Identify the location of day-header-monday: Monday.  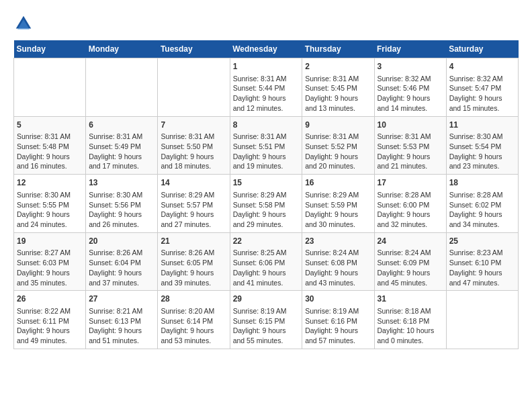
(122, 50).